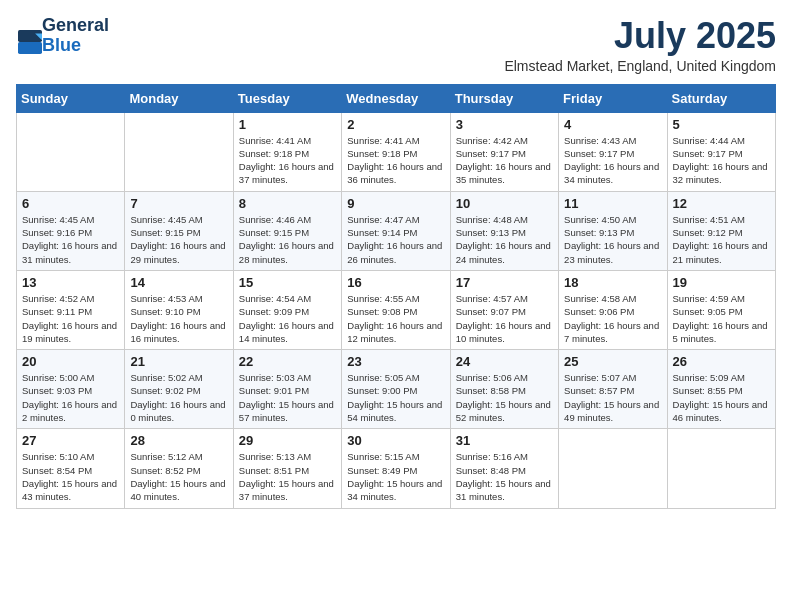 The height and width of the screenshot is (612, 792). Describe the element at coordinates (76, 26) in the screenshot. I see `logo-general: General` at that location.